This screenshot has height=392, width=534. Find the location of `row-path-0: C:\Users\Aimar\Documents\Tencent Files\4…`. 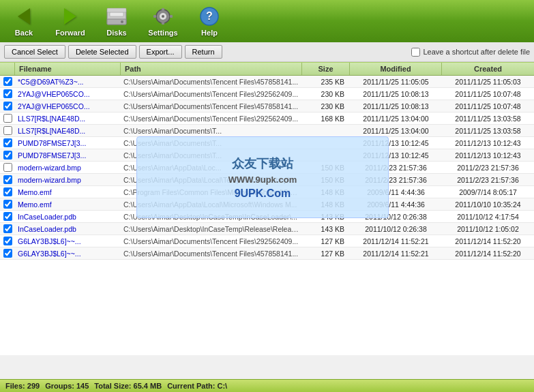

row-path-0: C:\Users\Aimar\Documents\Tencent Files\4… is located at coordinates (211, 82).